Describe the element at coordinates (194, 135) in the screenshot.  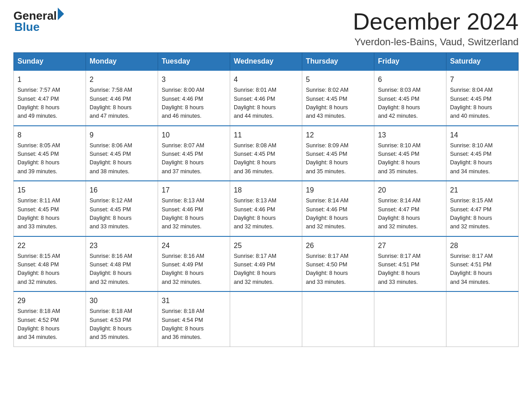
I see `day-number: 10` at that location.